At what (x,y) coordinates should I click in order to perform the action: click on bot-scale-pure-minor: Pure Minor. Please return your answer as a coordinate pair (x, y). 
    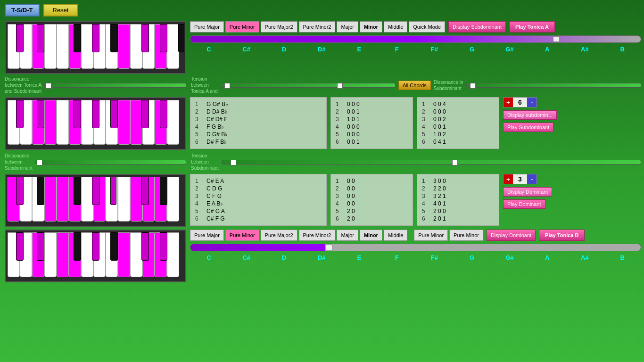
    Looking at the image, I should click on (242, 235).